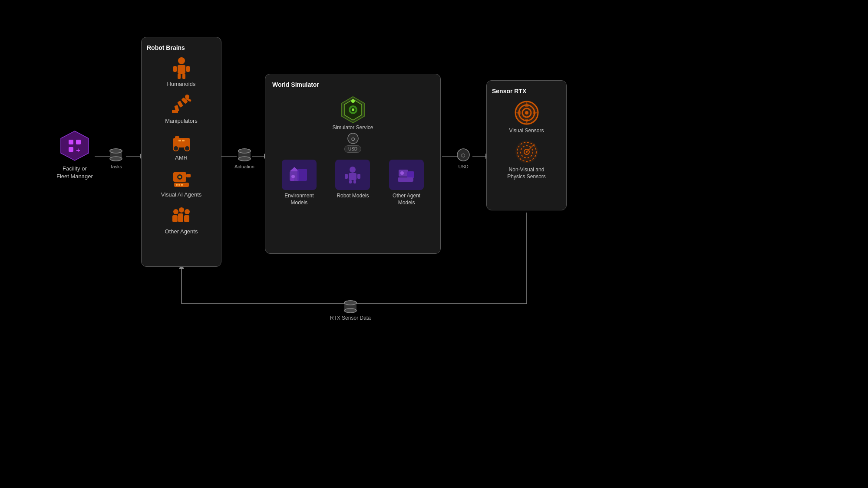  Describe the element at coordinates (116, 158) in the screenshot. I see `tasks-node: Tasks` at that location.